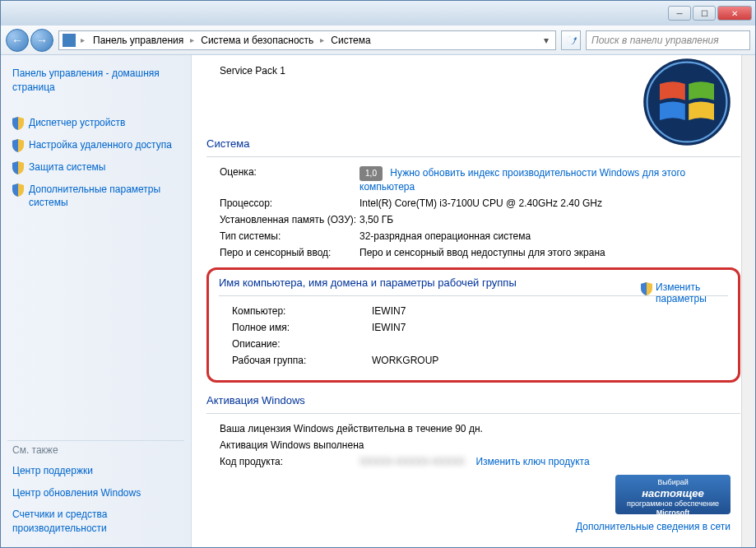 The height and width of the screenshot is (548, 756). Describe the element at coordinates (673, 494) in the screenshot. I see `oem-line: настоящее` at that location.